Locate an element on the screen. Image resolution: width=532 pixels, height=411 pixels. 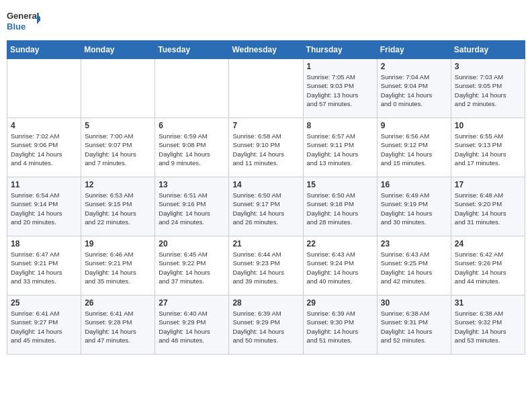
week-row-1: 1Sunrise: 7:05 AM Sunset: 9:03 PM Daylig… is located at coordinates (266, 89).